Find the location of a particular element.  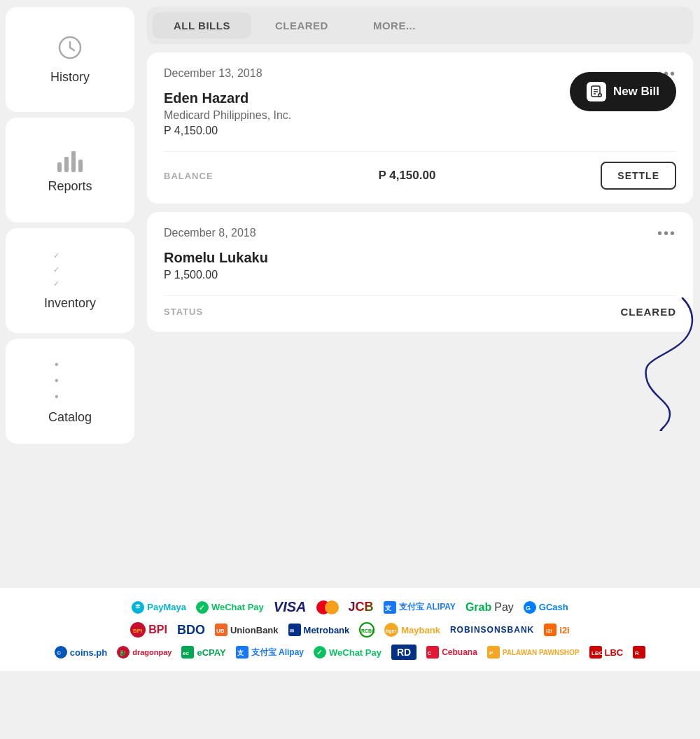

mastercard-logo is located at coordinates (328, 607).